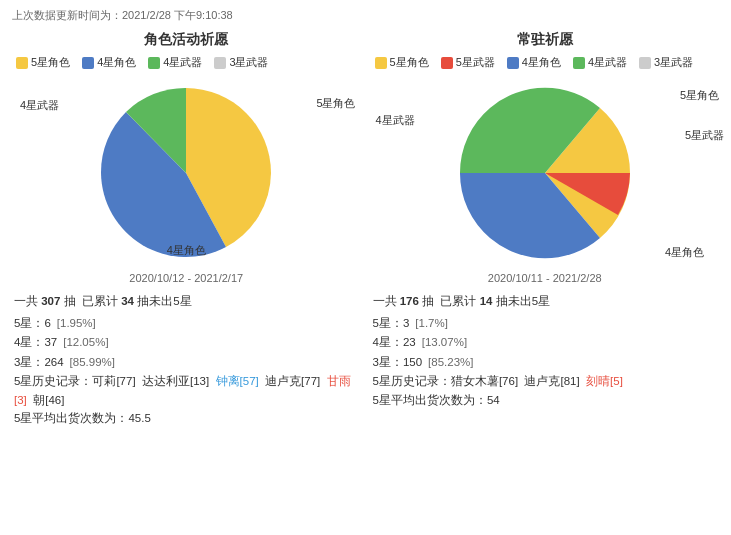 This screenshot has height=535, width=731. I want to click on pie-label-4star-char-left: 4星角色, so click(186, 250).